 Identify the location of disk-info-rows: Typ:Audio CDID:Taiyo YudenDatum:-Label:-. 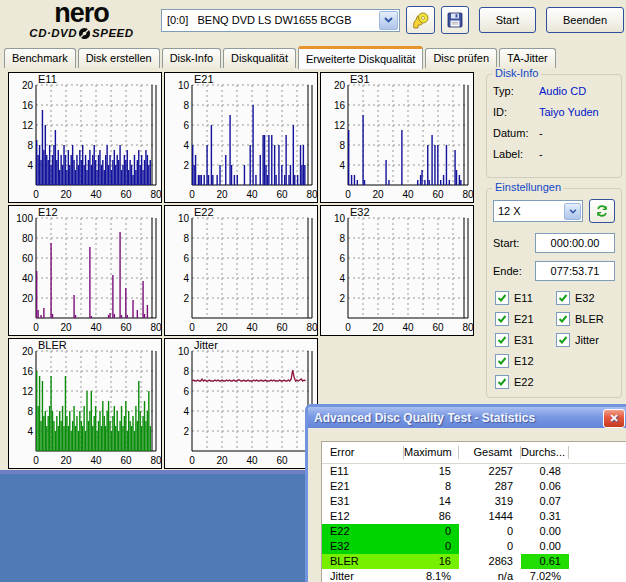
(554, 122).